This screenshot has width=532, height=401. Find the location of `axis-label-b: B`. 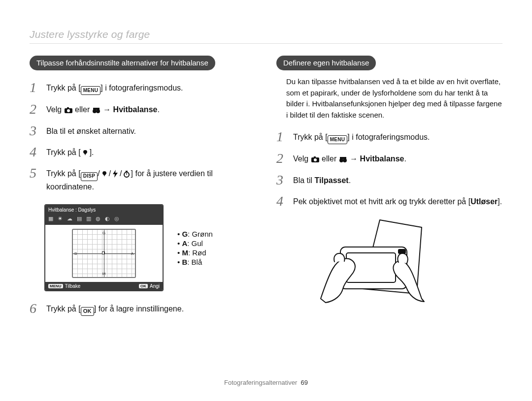

axis-label-b: B is located at coordinates (76, 253).